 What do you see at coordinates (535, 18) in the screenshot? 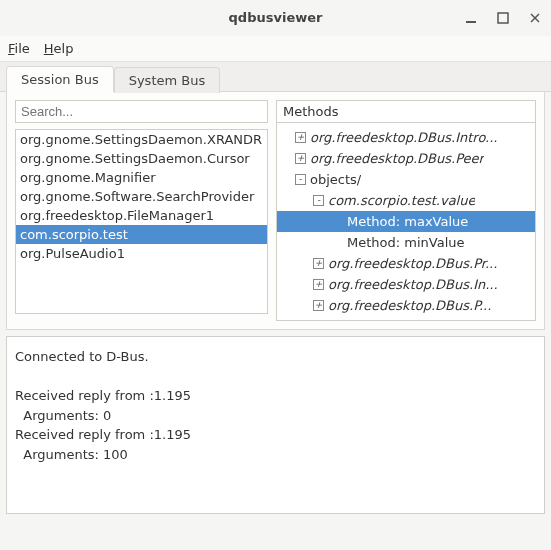
I see `close-icon` at bounding box center [535, 18].